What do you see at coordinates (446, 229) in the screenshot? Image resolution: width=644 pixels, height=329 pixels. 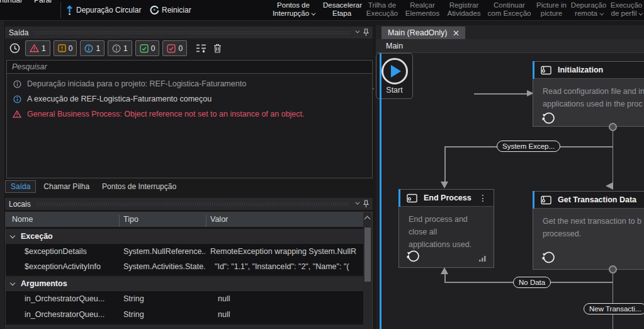 I see `node-description: End process and close all applications u…` at bounding box center [446, 229].